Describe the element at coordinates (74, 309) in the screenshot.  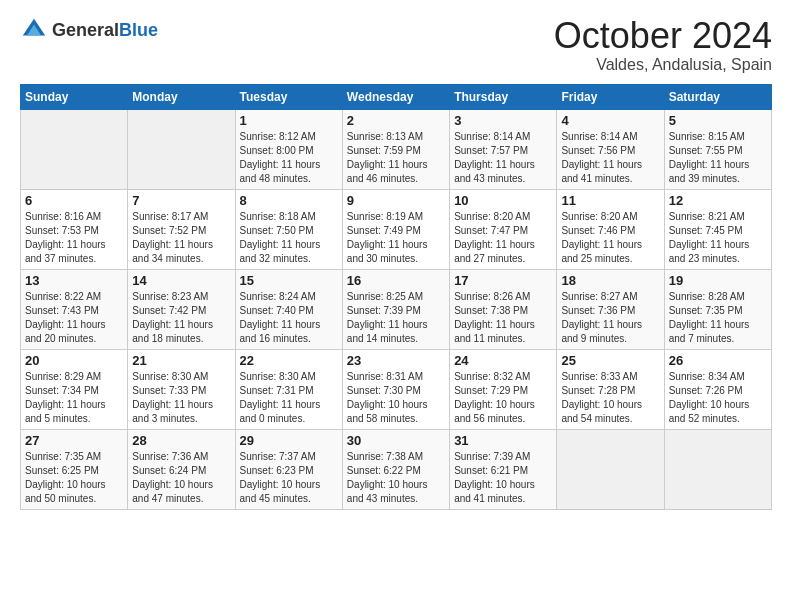
I see `calendar-cell: 13 Sunrise: 8:22 AMSunset: 7:43 PMDaylig…` at that location.